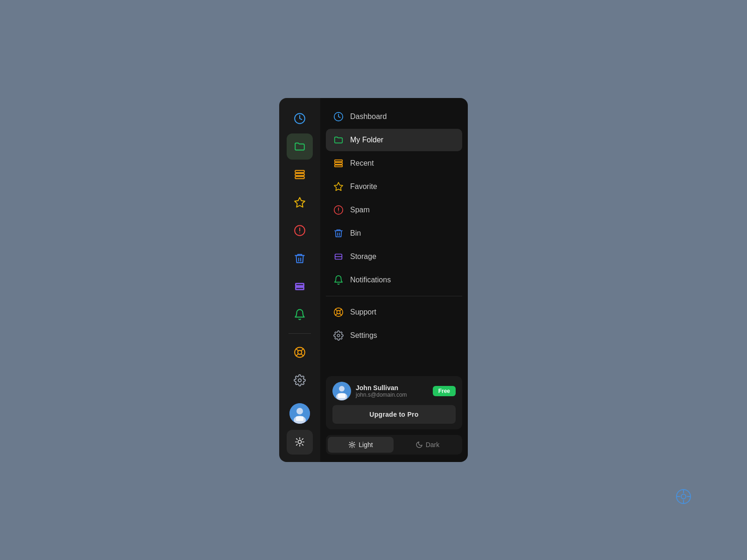  What do you see at coordinates (394, 414) in the screenshot?
I see `upgrade-button: Upgrade to Pro` at bounding box center [394, 414].